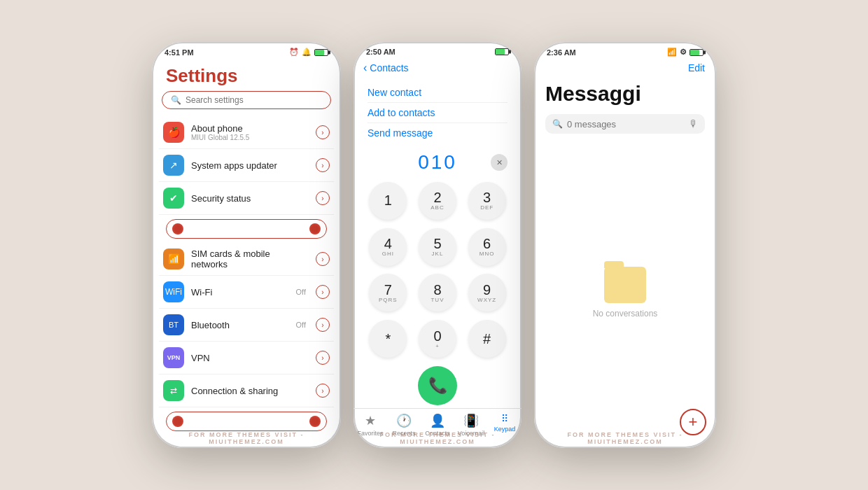 The width and height of the screenshot is (868, 490). I want to click on key-6: 6 MNO, so click(487, 247).